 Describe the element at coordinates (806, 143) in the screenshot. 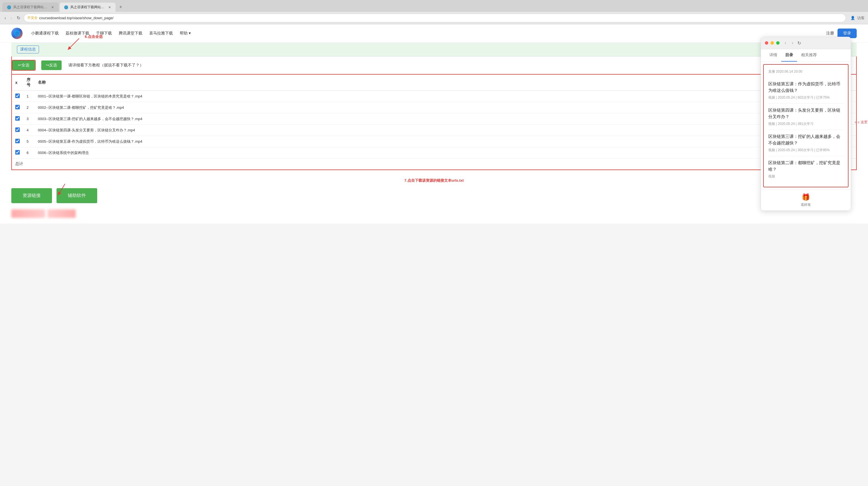

I see `panel-course-item-3: 区块链第三课：挖矿的人越来越多，会不会越挖越快？ 视频 | 2020.05.24…` at that location.